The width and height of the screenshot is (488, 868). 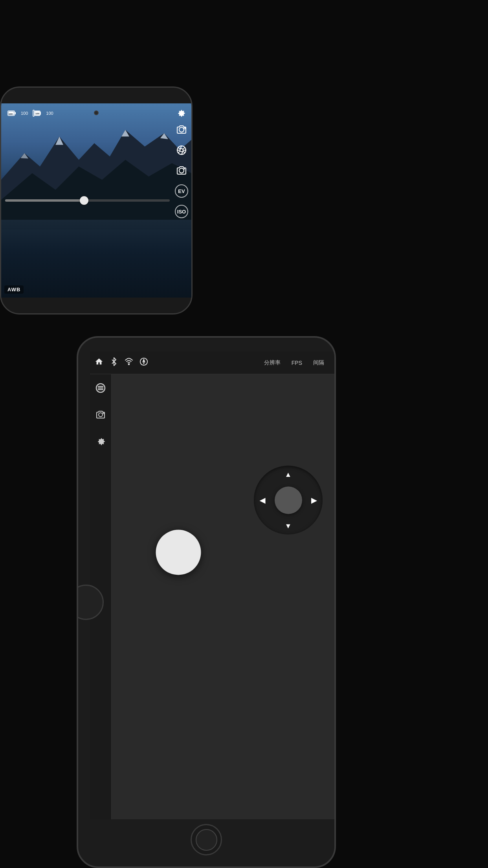 I want to click on mountain-silhouette, so click(x=96, y=171).